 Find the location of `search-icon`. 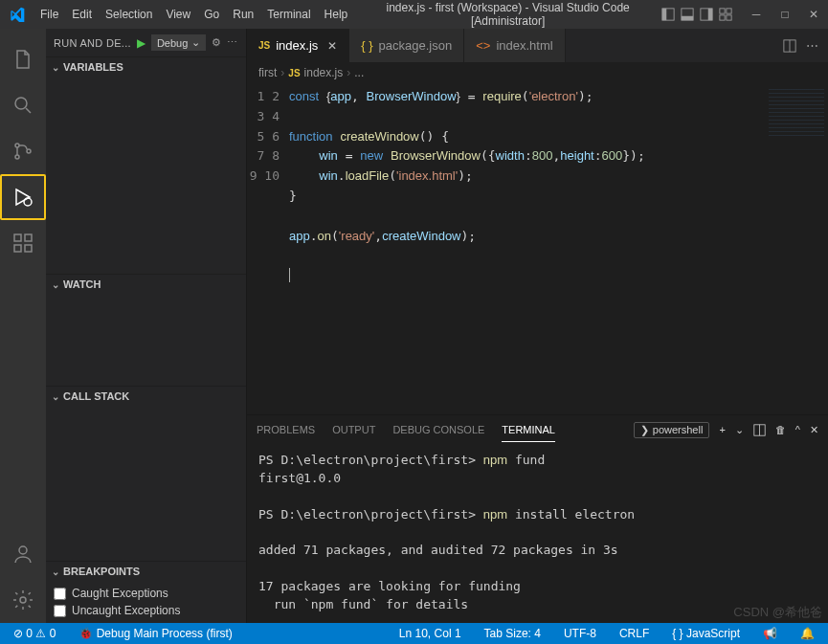

search-icon is located at coordinates (23, 105).